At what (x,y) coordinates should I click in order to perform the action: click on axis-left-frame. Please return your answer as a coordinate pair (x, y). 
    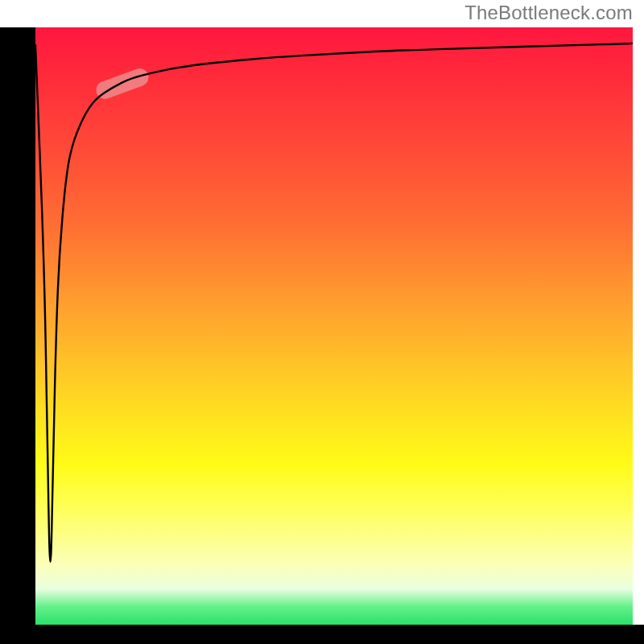
    Looking at the image, I should click on (18, 336).